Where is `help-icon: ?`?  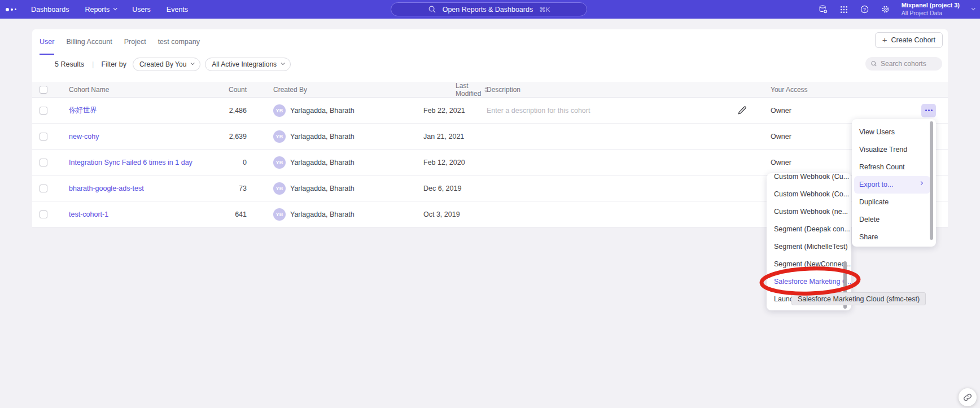 help-icon: ? is located at coordinates (865, 10).